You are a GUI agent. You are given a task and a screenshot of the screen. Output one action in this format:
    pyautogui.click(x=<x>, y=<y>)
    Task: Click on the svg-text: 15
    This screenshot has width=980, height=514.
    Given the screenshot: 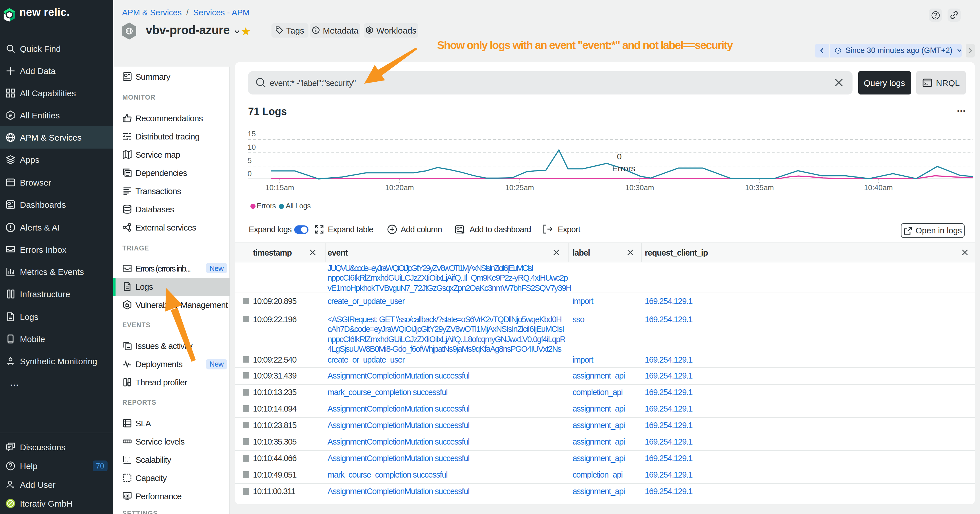 What is the action you would take?
    pyautogui.click(x=252, y=134)
    